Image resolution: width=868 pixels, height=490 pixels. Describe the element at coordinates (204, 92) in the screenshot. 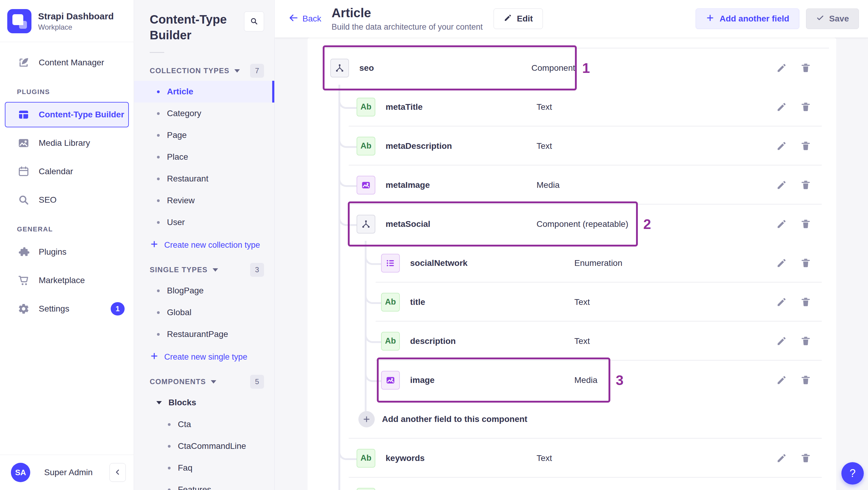

I see `sidebar-item-article: Article` at that location.